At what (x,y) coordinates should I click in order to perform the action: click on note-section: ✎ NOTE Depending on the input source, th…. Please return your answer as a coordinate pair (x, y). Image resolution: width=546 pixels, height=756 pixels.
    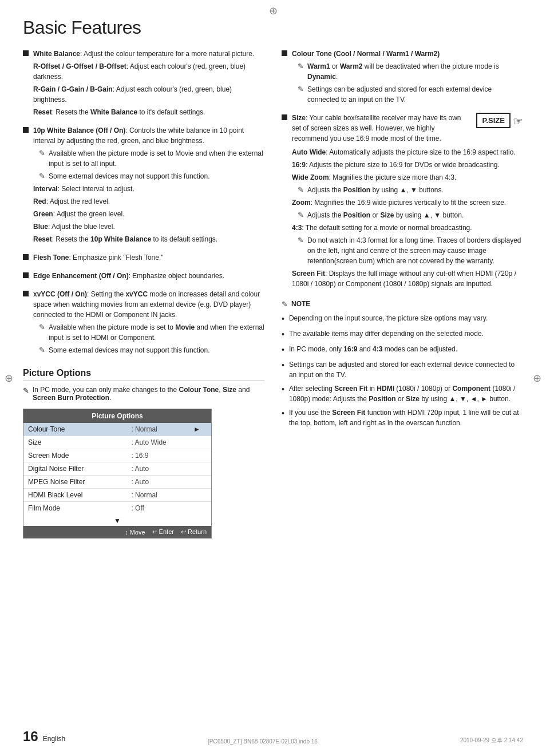
    Looking at the image, I should click on (402, 364).